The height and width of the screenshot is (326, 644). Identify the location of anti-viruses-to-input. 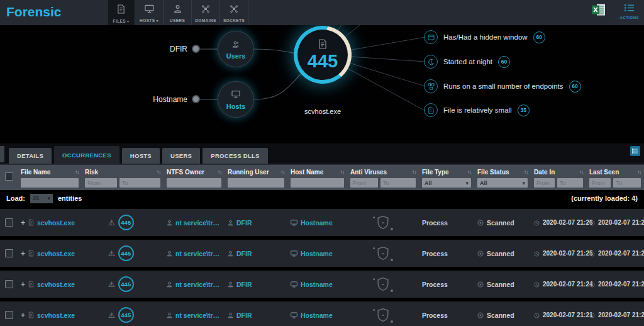
(398, 183).